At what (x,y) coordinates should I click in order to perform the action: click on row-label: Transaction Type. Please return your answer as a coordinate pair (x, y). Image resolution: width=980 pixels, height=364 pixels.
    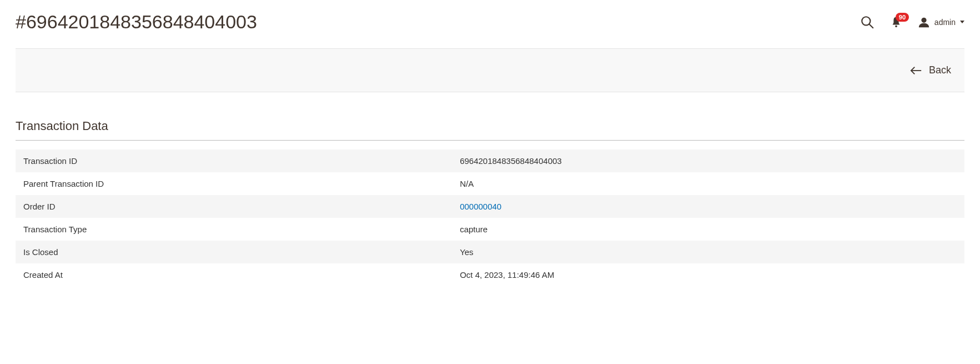
    Looking at the image, I should click on (234, 229).